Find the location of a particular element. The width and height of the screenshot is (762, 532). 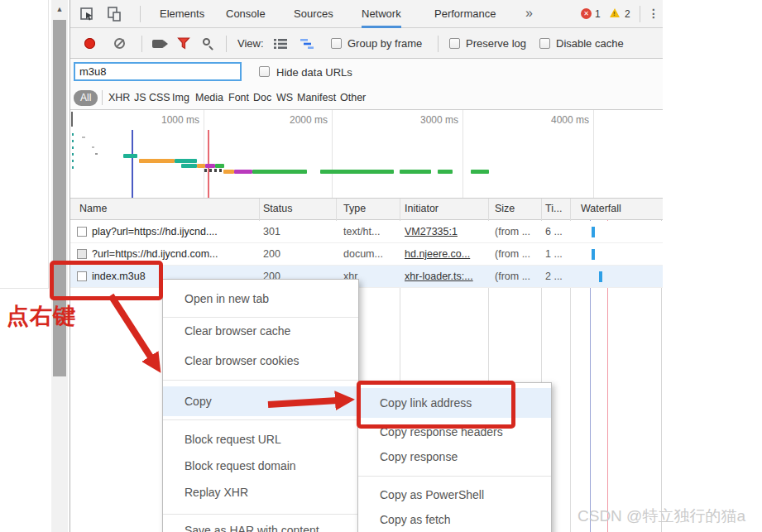

disable-cache-checkbox is located at coordinates (544, 43).